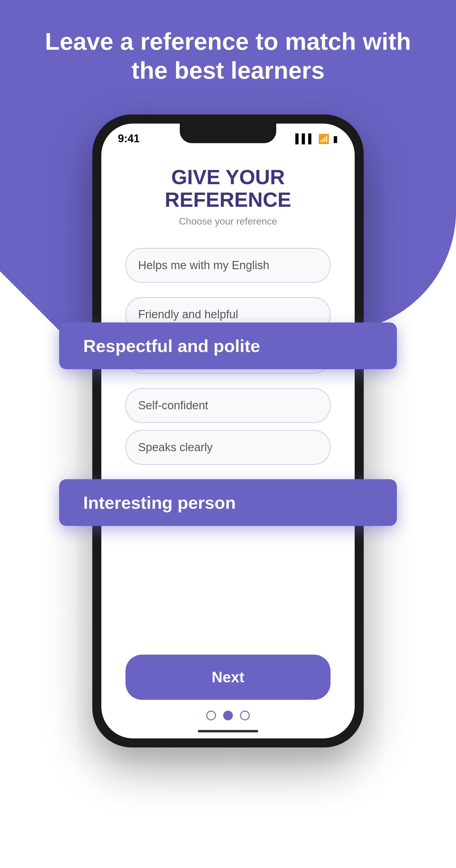 This screenshot has height=868, width=456. I want to click on next-button: Next, so click(228, 677).